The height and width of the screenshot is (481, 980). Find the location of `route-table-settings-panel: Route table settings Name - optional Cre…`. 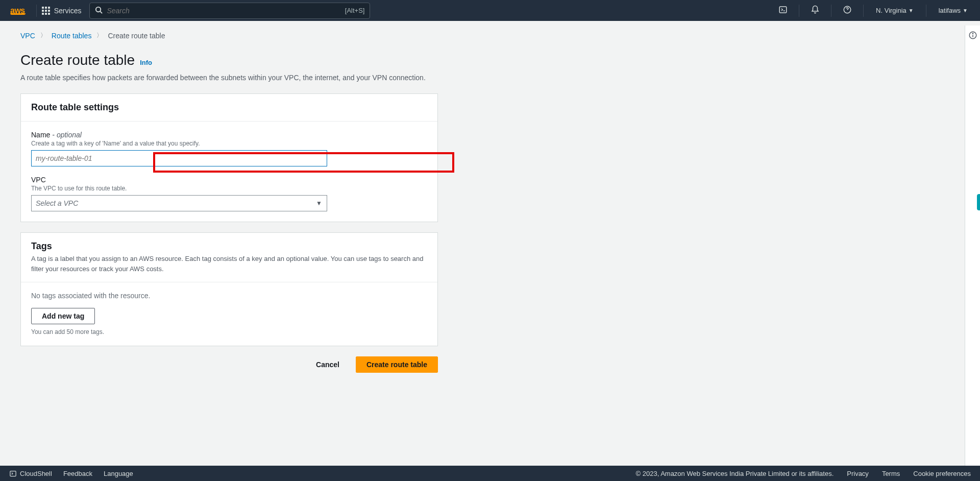

route-table-settings-panel: Route table settings Name - optional Cre… is located at coordinates (229, 158).